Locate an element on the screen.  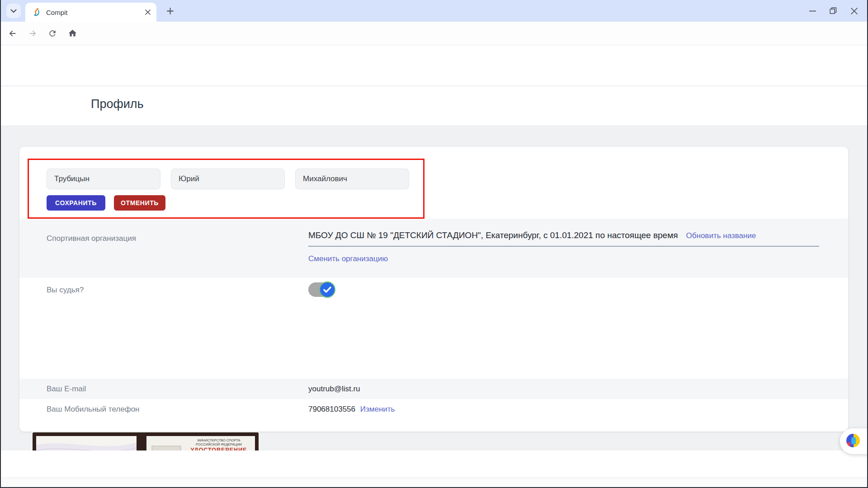
tab-strip: Compit is located at coordinates (434, 11).